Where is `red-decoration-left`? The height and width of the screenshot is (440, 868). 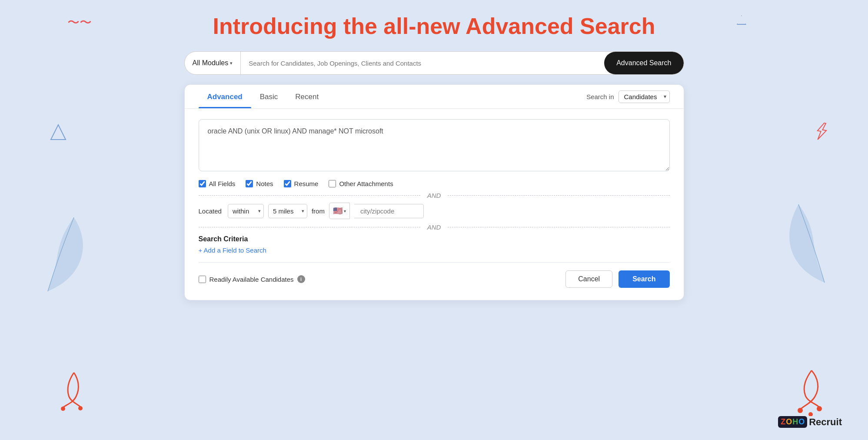
red-decoration-left is located at coordinates (74, 392).